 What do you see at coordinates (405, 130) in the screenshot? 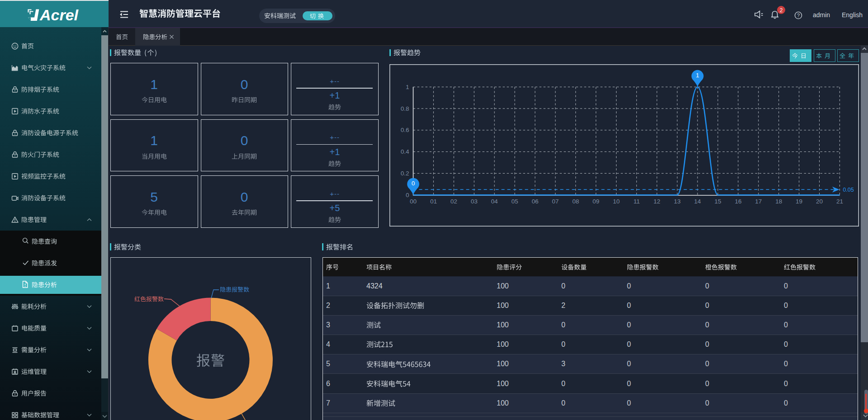
I see `svg-text: 0.6` at bounding box center [405, 130].